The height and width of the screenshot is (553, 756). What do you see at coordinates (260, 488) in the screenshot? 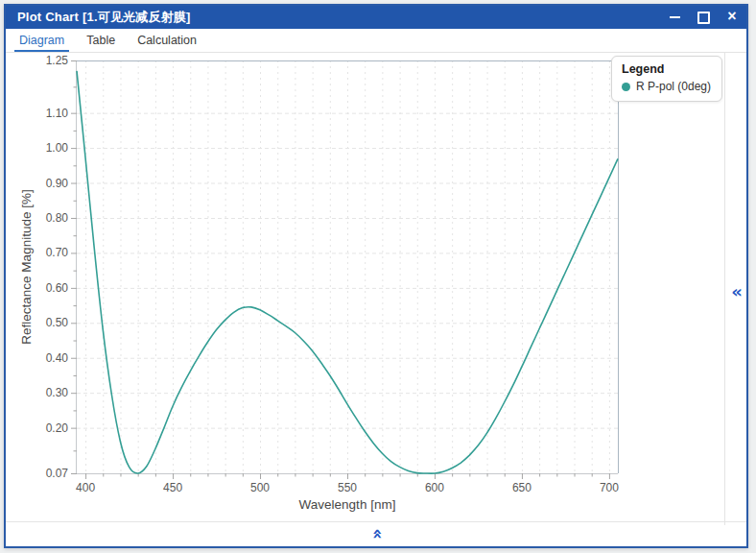
I see `svg-text: 500` at bounding box center [260, 488].